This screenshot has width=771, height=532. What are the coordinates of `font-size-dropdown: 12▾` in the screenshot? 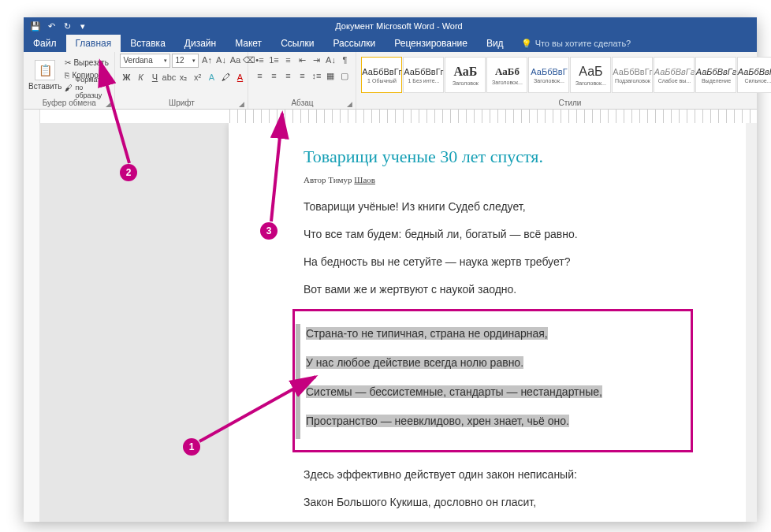 It's located at (185, 61).